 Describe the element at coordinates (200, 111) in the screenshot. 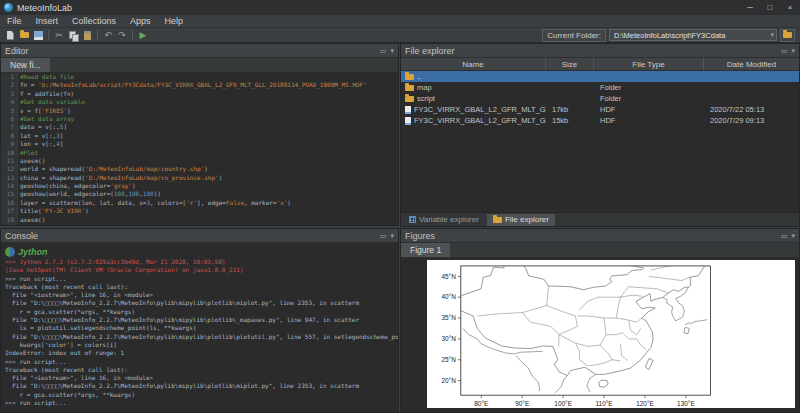

I see `code-line: 5v = f['FIRES']` at that location.